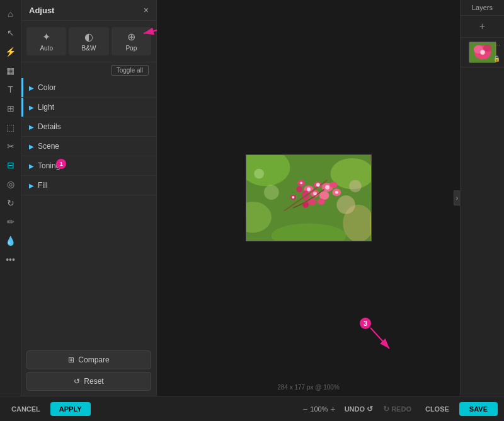 The image size is (504, 421). What do you see at coordinates (375, 336) in the screenshot?
I see `annotation-arrow-3: 3` at bounding box center [375, 336].